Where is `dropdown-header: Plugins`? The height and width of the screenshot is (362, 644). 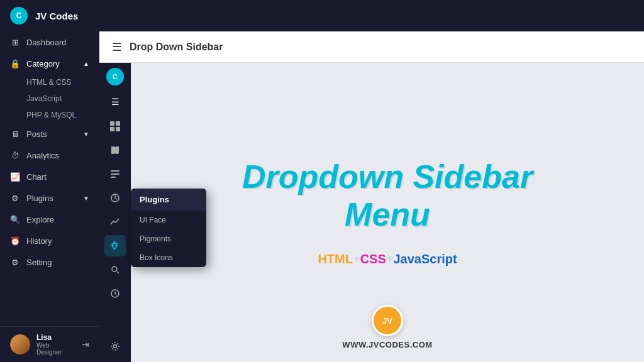 dropdown-header: Plugins is located at coordinates (169, 200).